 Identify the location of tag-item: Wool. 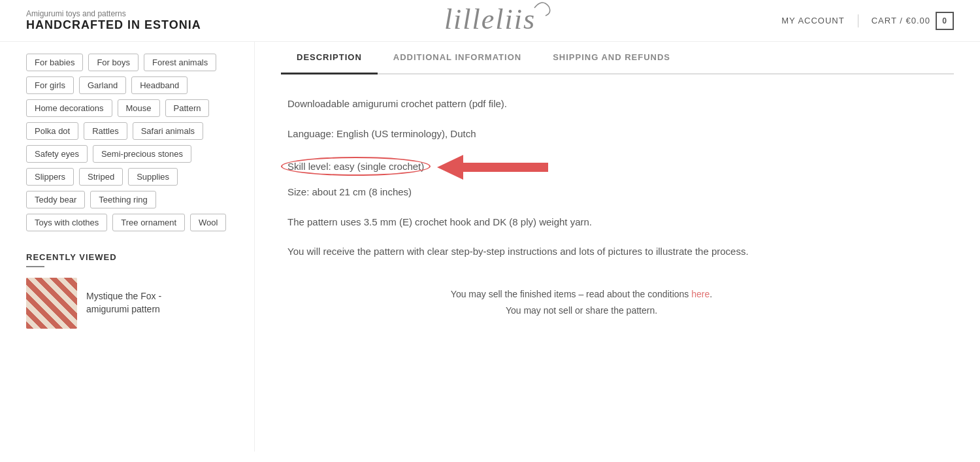
(208, 222).